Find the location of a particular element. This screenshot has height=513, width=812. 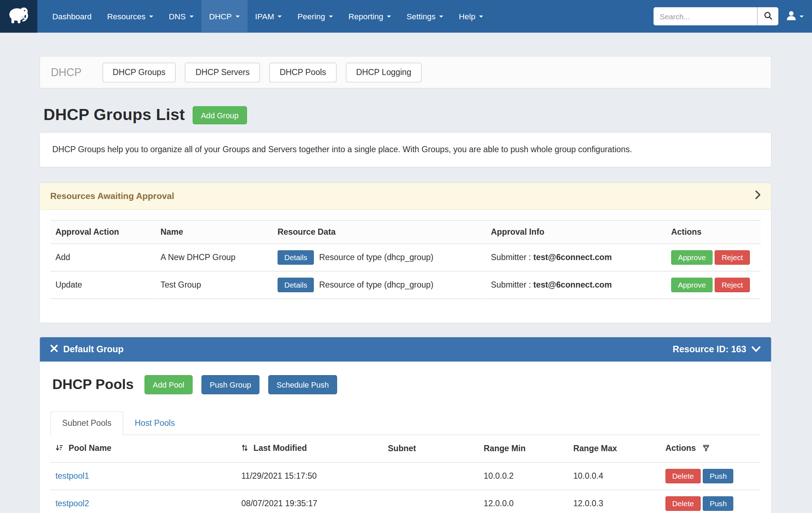

nav-item-ipam: IPAM is located at coordinates (269, 16).